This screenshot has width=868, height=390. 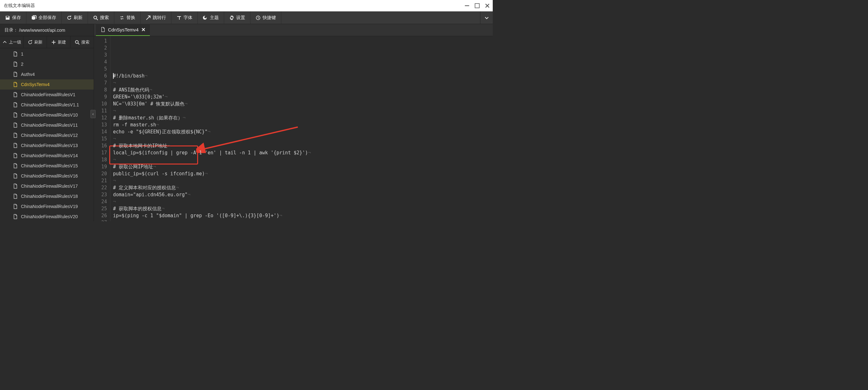 I want to click on search-button: 搜索, so click(x=101, y=18).